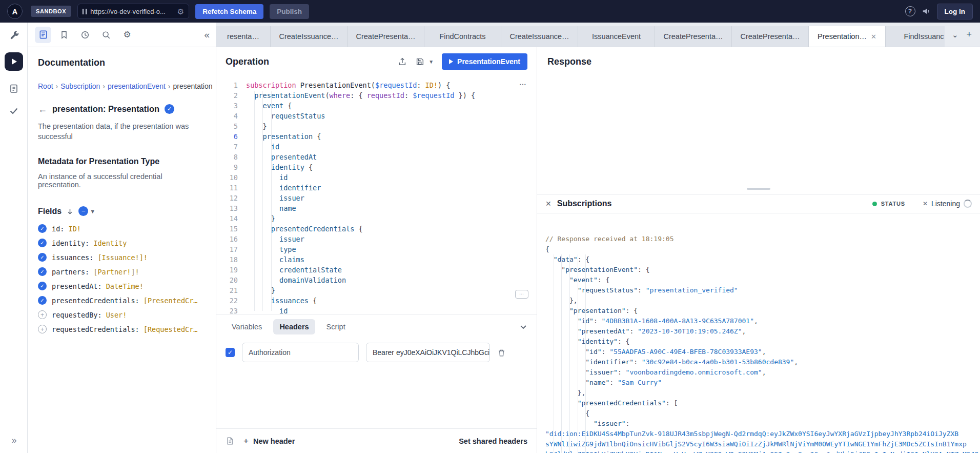 This screenshot has height=453, width=980. Describe the element at coordinates (231, 95) in the screenshot. I see `line-number: 2` at that location.